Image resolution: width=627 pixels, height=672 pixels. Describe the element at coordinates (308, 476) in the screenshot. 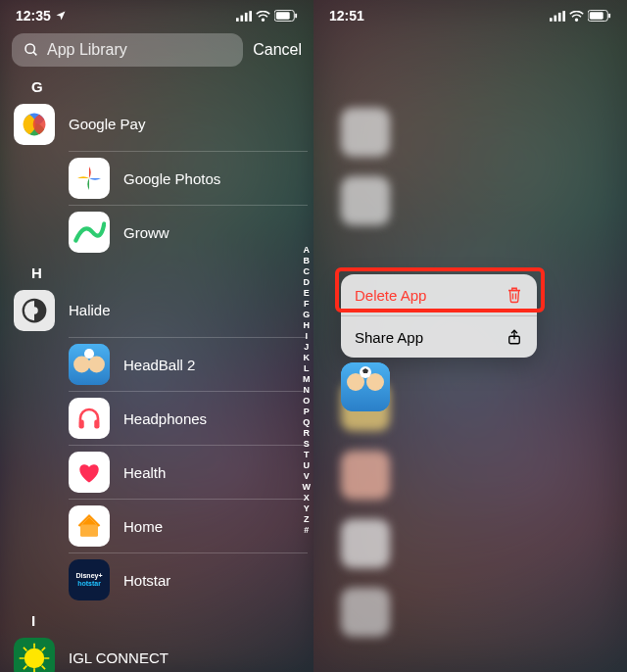

I see `index-letter: V` at that location.